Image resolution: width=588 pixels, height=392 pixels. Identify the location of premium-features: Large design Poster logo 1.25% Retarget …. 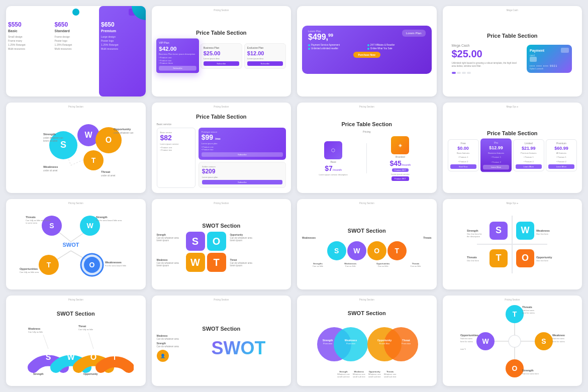
(123, 43).